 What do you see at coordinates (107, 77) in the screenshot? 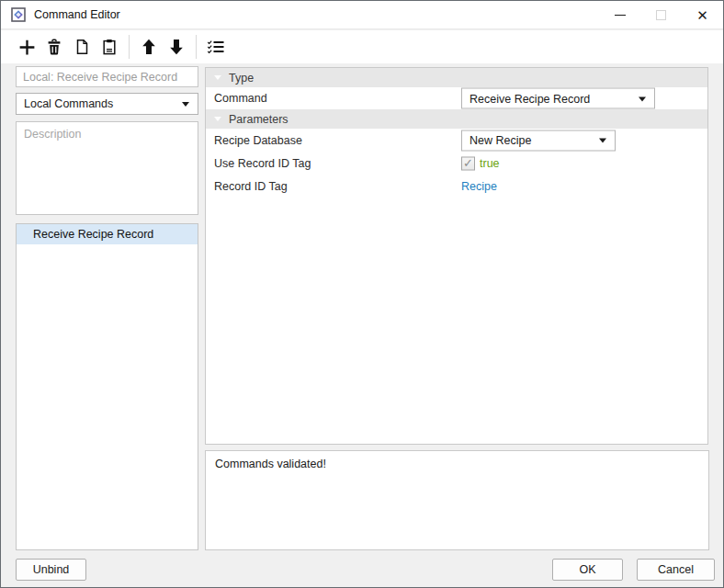
I see `binding-target-field` at bounding box center [107, 77].